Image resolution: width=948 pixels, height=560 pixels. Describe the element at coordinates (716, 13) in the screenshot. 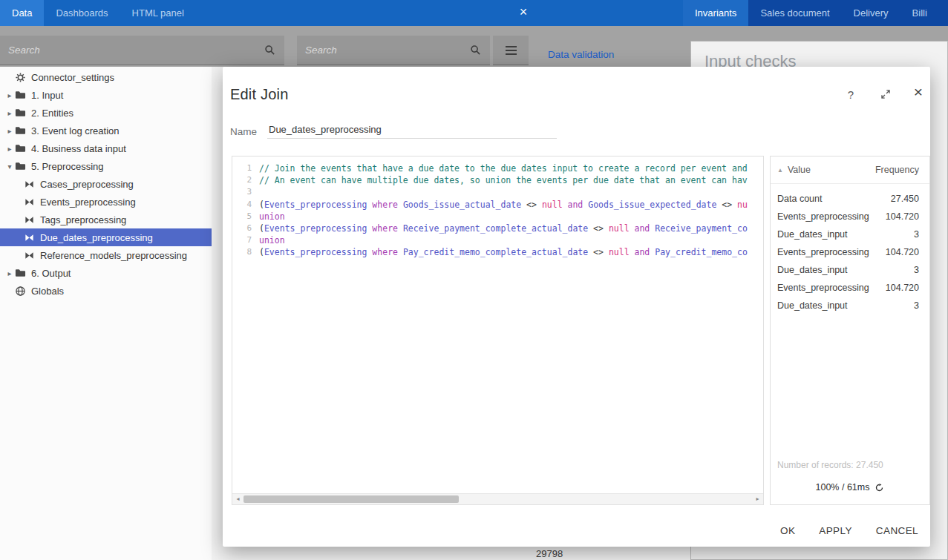

I see `tab-invariants: Invariants` at that location.